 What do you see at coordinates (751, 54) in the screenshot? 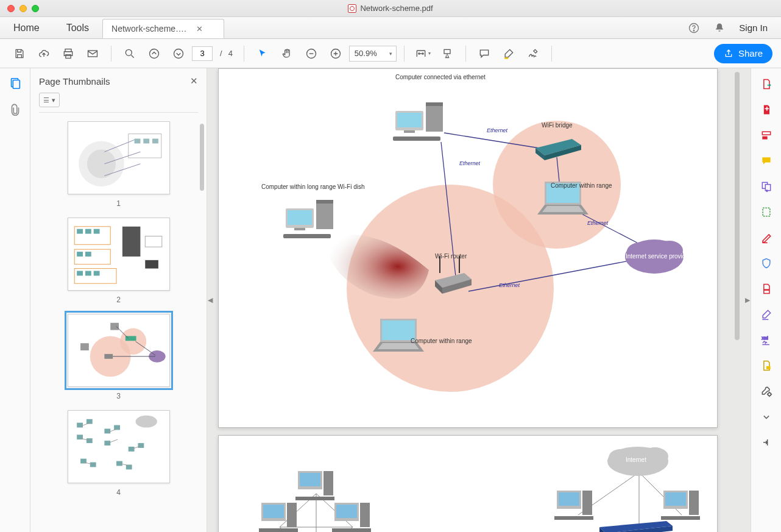
I see `share-label: Share` at bounding box center [751, 54].